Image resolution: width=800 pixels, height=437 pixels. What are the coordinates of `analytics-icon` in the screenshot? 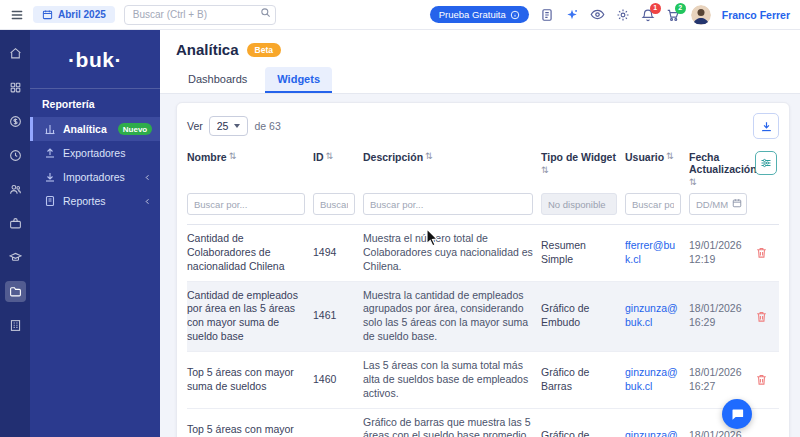 It's located at (50, 129).